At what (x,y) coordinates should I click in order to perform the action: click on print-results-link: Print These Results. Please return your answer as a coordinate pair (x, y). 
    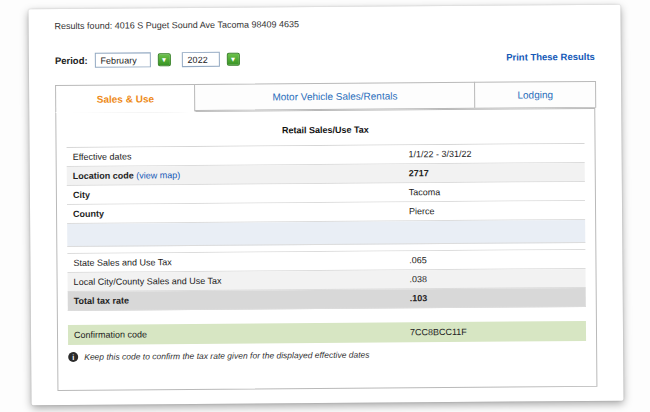
    Looking at the image, I should click on (550, 57).